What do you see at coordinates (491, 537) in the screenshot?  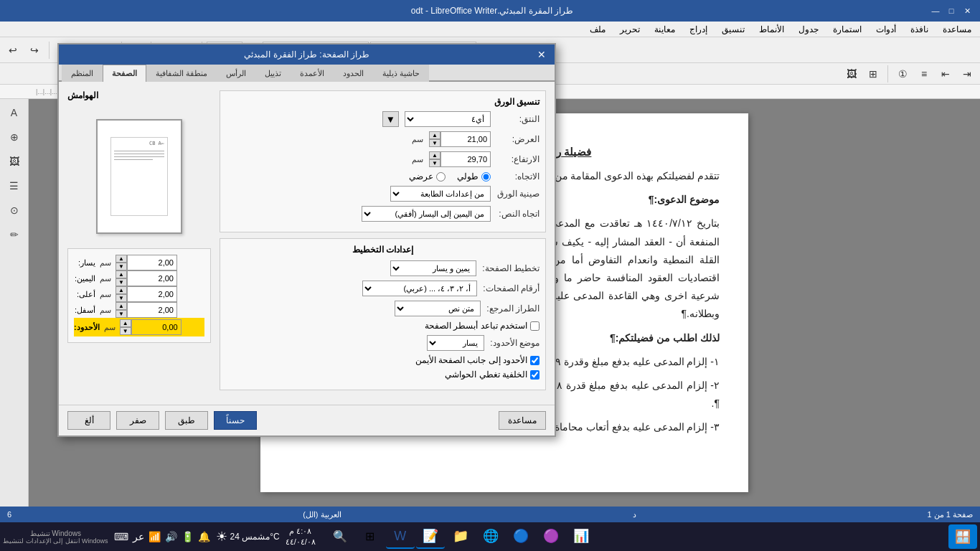 I see `taskbar-chrome: 🌐` at bounding box center [491, 537].